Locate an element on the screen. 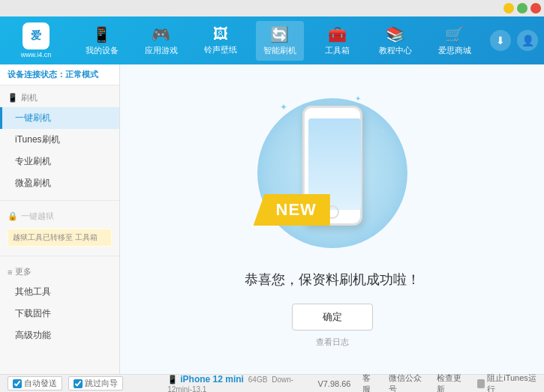 The image size is (544, 392). check-update-link: 检查更新 is located at coordinates (451, 382).